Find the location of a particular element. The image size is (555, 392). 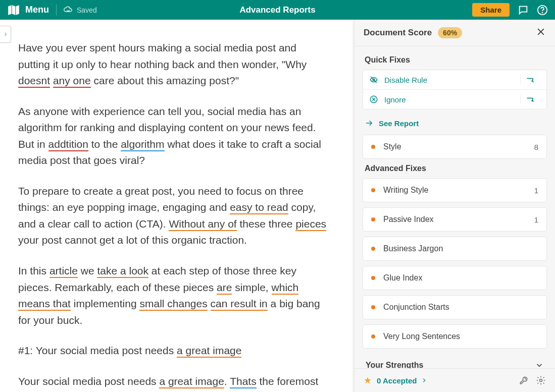

eye-off-icon is located at coordinates (374, 80).